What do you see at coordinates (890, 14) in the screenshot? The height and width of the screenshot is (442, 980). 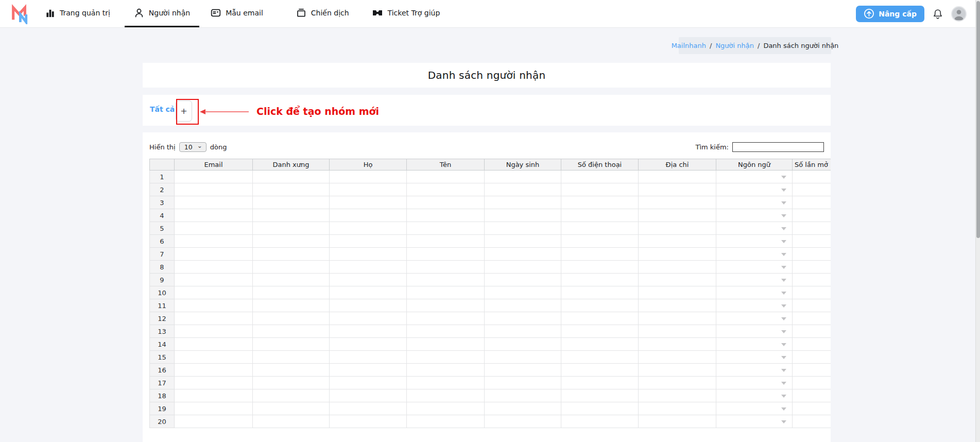 I see `upgrade-button: Nâng cấp` at bounding box center [890, 14].